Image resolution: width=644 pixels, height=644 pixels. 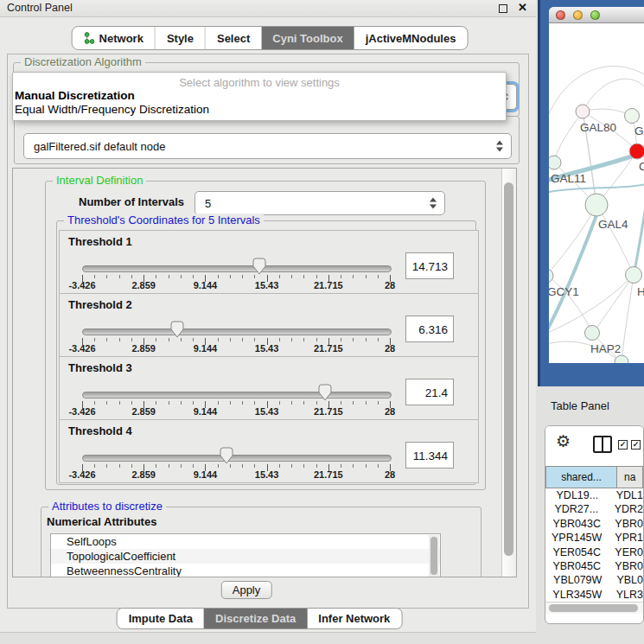 I want to click on number-of-intervals-value: 5, so click(x=207, y=204).